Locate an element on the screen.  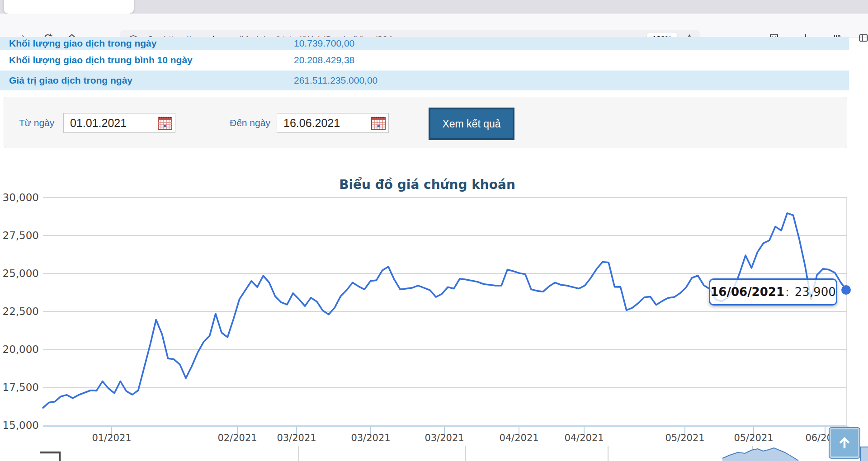
chart-title: Biểu đồ giá chứng khoán is located at coordinates (427, 184).